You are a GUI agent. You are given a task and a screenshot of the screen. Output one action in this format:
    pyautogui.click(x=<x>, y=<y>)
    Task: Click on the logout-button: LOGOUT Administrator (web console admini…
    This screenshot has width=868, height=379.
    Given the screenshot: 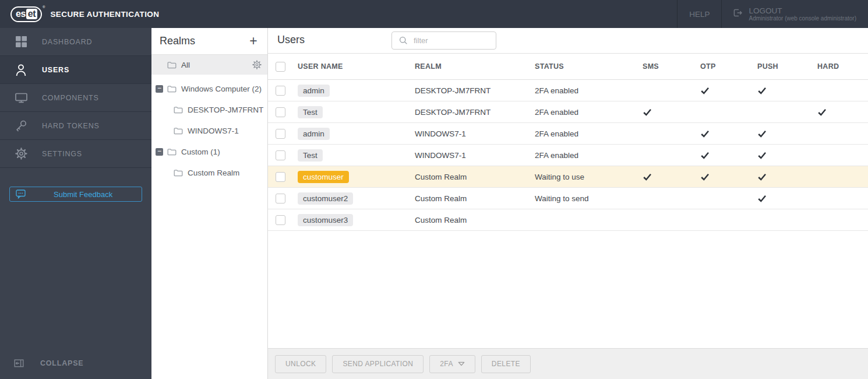 What is the action you would take?
    pyautogui.click(x=795, y=14)
    